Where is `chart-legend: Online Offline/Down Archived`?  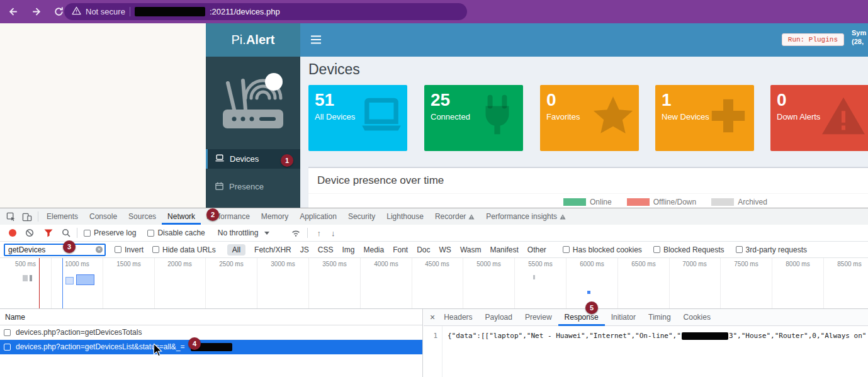
chart-legend: Online Offline/Down Archived is located at coordinates (665, 202).